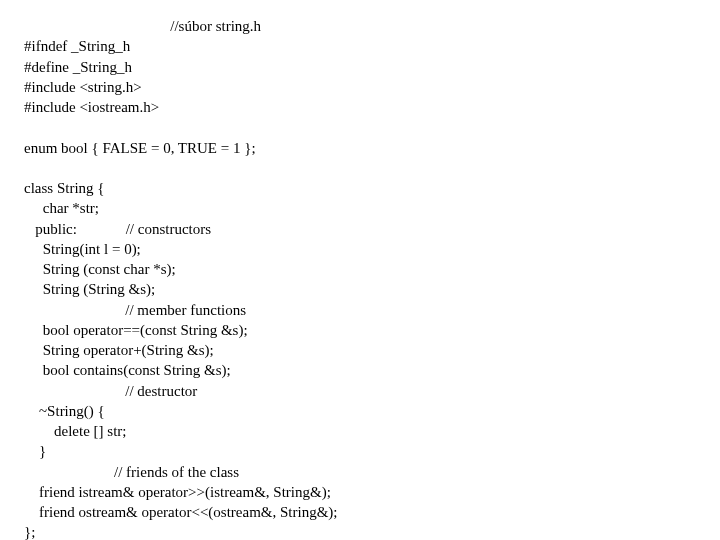 The width and height of the screenshot is (720, 540). Describe the element at coordinates (360, 492) in the screenshot. I see `code-line: friend istream& operator>>(istream&, Str…` at that location.